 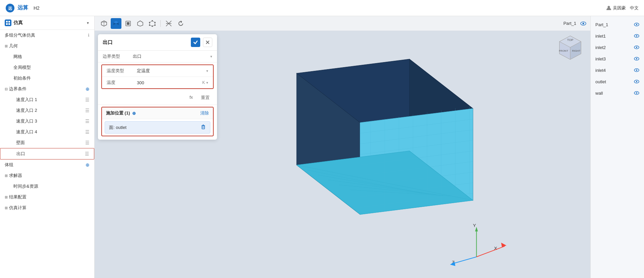 What do you see at coordinates (116, 24) in the screenshot?
I see `toolbar-btn-cube-solid` at bounding box center [116, 24].